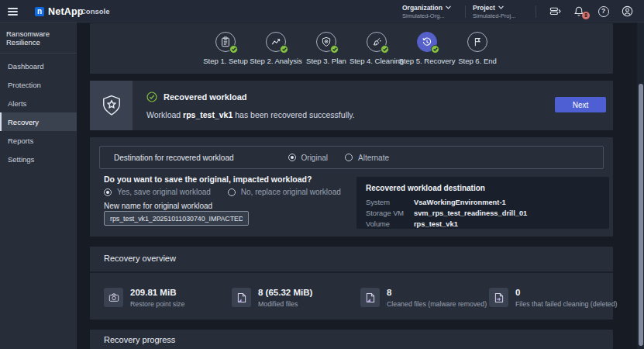  What do you see at coordinates (251, 115) in the screenshot?
I see `recovered-message: Workload rps_test_vk1 has been recovered…` at bounding box center [251, 115].